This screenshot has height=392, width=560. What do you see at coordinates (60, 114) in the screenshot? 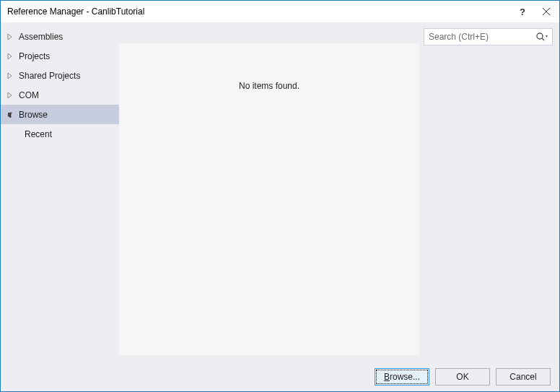
I see `sidebar-item-browse: Browse` at bounding box center [60, 114].